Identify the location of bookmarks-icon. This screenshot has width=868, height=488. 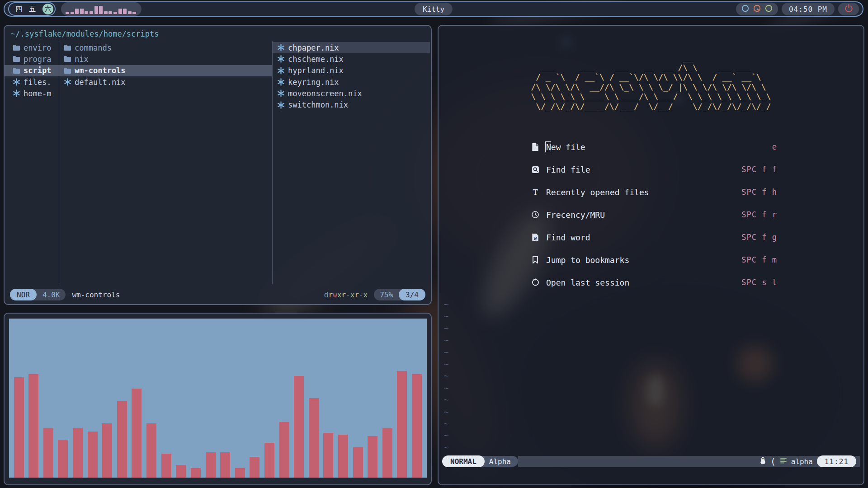
(535, 260).